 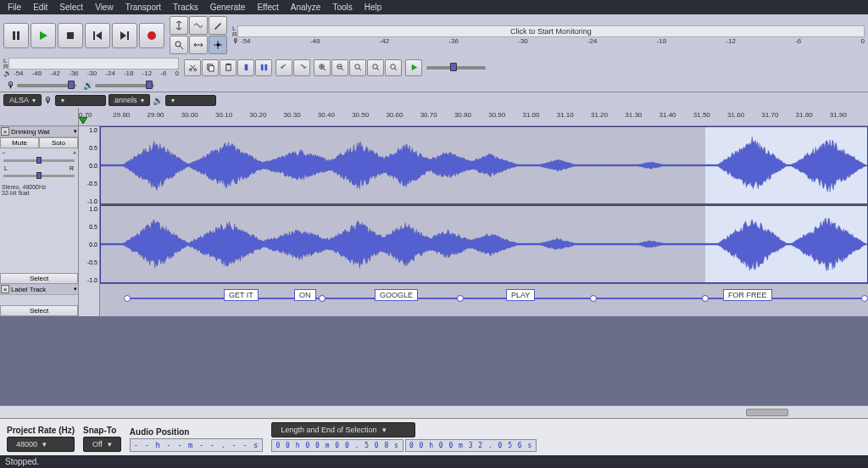 I want to click on audio-position-label: Audio Position, so click(x=197, y=432).